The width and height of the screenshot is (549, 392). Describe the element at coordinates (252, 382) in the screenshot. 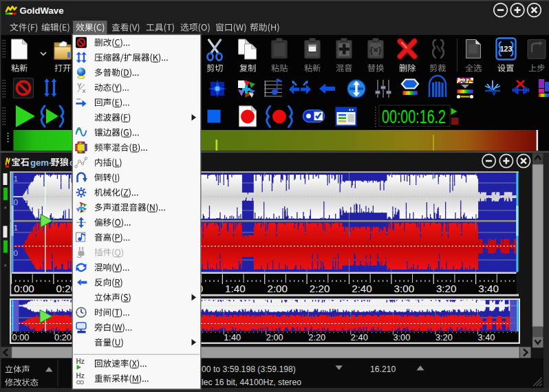

I see `svg-text: lec 16 bit, 44100Hz, stereo` at that location.